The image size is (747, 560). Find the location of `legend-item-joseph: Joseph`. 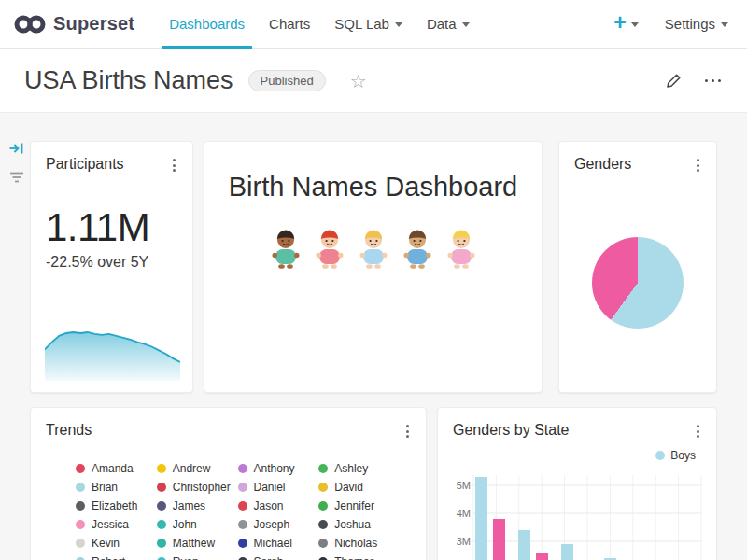

legend-item-joseph: Joseph is located at coordinates (276, 525).